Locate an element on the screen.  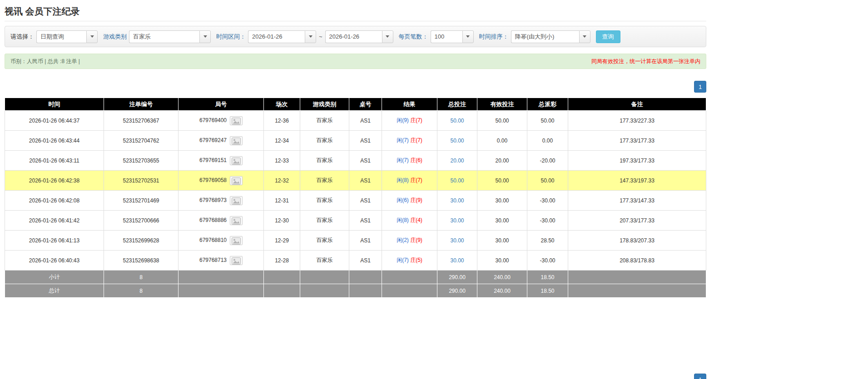
query-type-label: 请选择： is located at coordinates (22, 37).